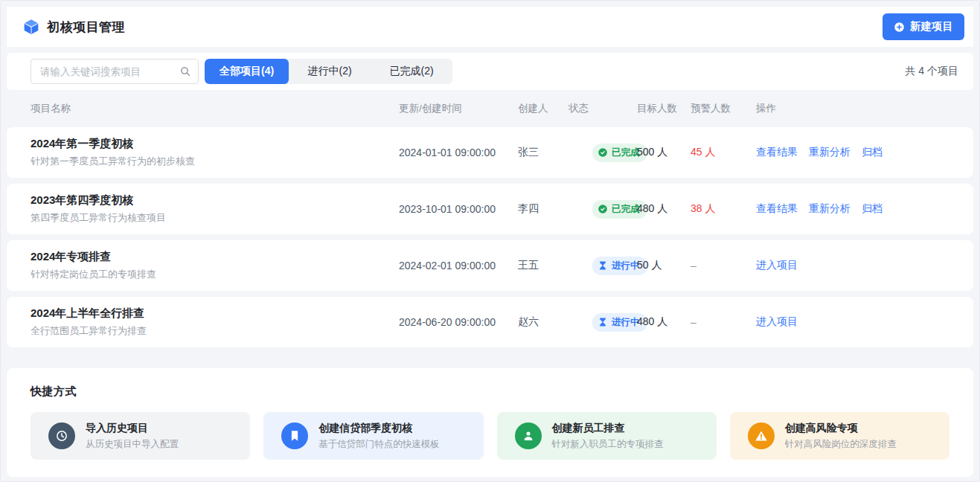 This screenshot has height=482, width=980. What do you see at coordinates (86, 27) in the screenshot?
I see `page-title: 初核项目管理` at bounding box center [86, 27].